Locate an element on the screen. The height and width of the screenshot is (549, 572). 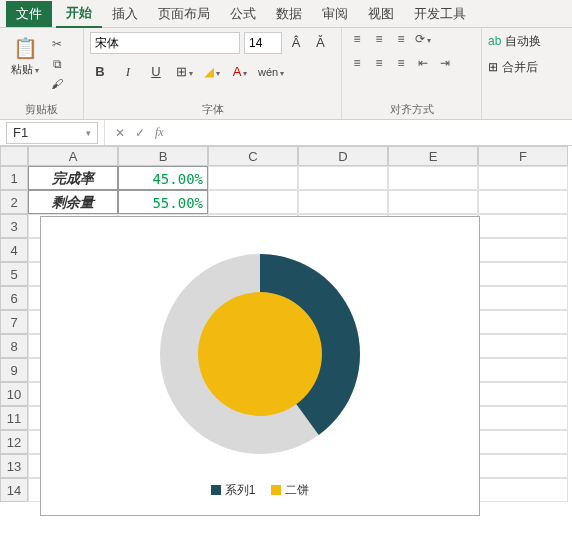
row-header: 3 is located at coordinates (14, 226).